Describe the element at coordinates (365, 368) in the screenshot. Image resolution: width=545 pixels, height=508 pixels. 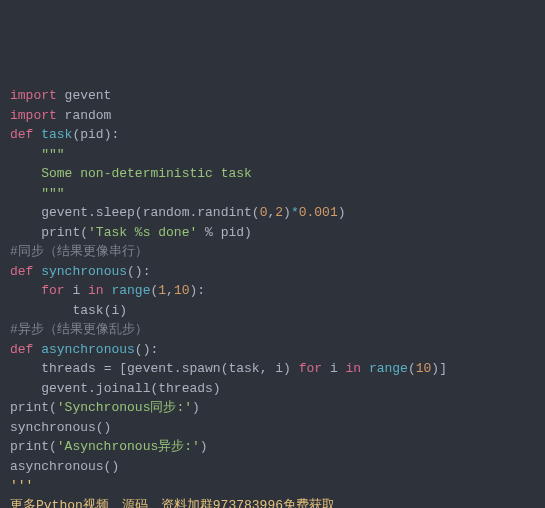
I see `space` at that location.